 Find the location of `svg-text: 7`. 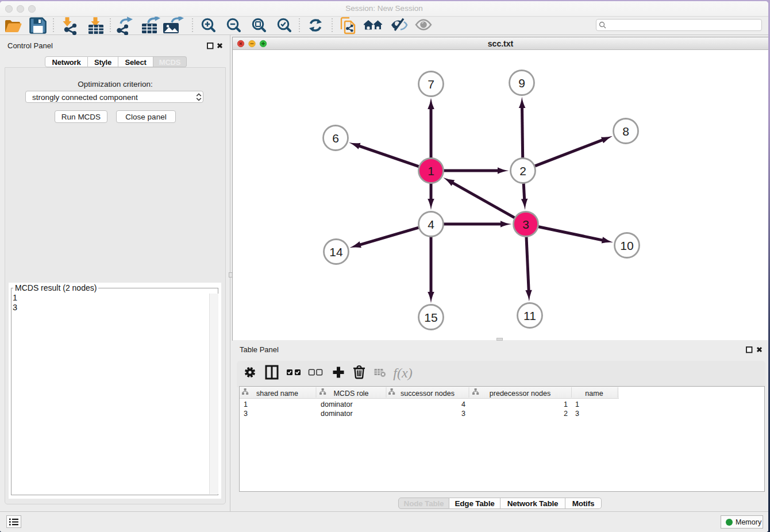

svg-text: 7 is located at coordinates (431, 84).